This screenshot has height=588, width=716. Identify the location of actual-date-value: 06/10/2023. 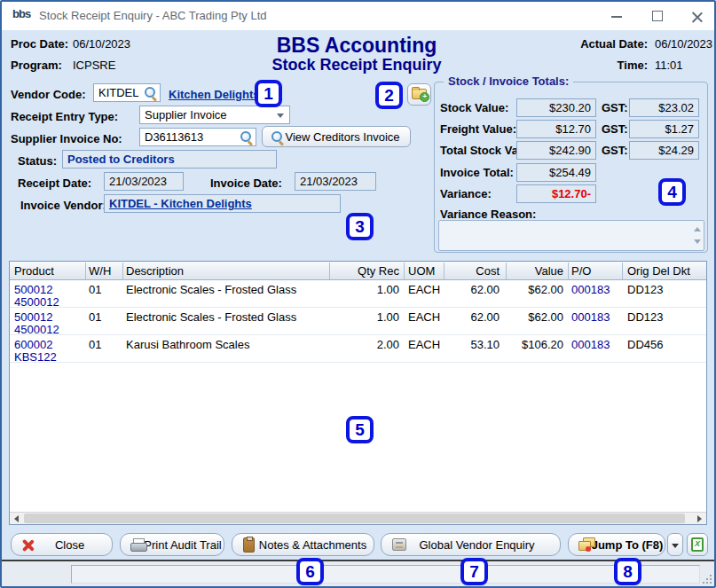
(683, 44).